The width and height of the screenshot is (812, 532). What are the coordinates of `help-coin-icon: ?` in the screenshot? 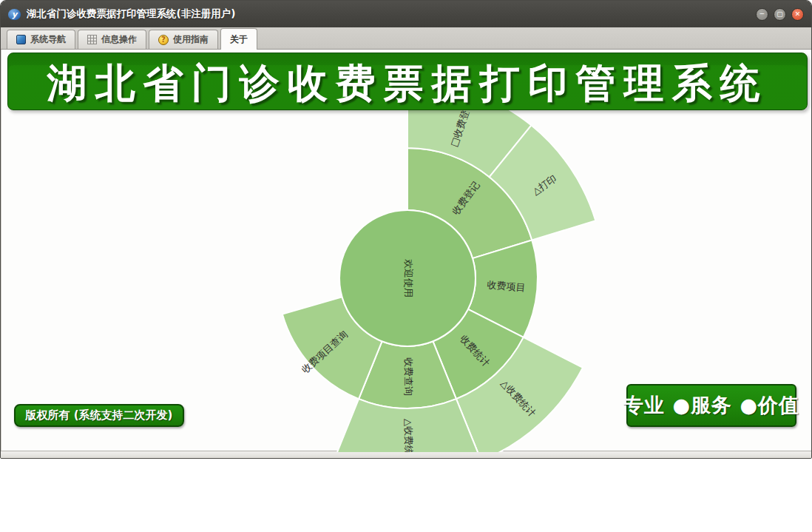 It's located at (163, 40).